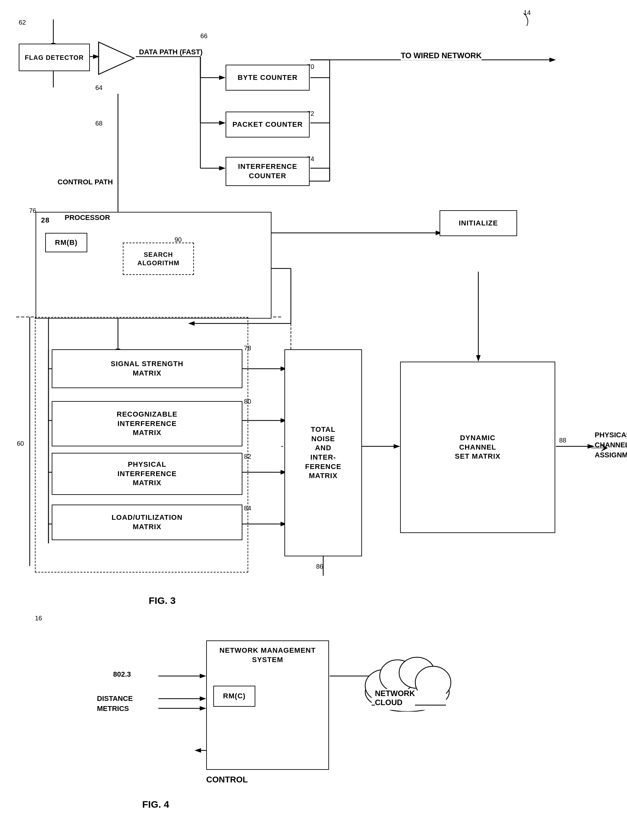  Describe the element at coordinates (156, 804) in the screenshot. I see `fig4-label: FIG. 4` at that location.